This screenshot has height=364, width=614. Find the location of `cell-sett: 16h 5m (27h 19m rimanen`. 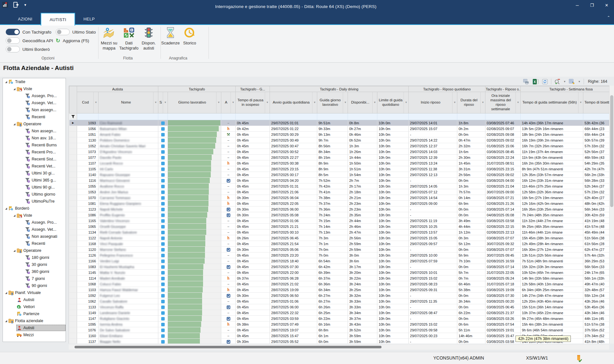

cell-sett: 16h 5m (27h 19m rimanen is located at coordinates (552, 198).